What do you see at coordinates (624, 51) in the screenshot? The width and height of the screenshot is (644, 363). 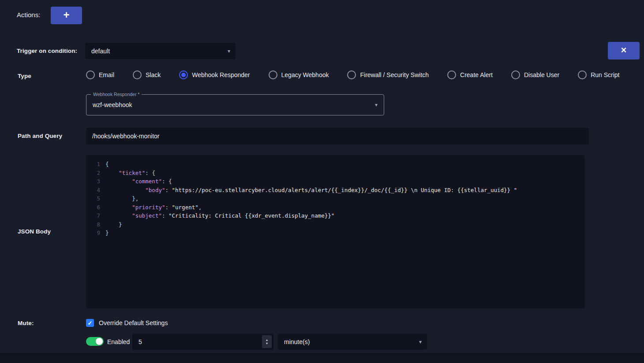 I see `remove-action-button: ×` at bounding box center [624, 51].